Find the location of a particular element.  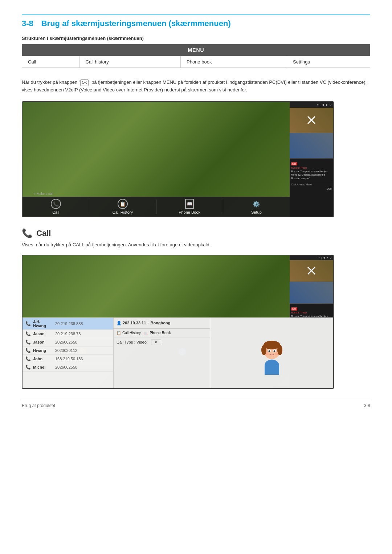

news-text-1: Russia: Troop withdrawal begins Monday; … is located at coordinates (311, 175).